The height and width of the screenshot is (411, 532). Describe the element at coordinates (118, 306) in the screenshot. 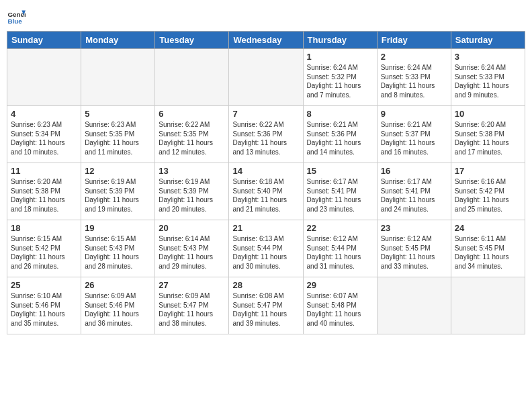

I see `calendar-cell: 26Sunrise: 6:09 AM Sunset: 5:46 PM Dayli…` at that location.